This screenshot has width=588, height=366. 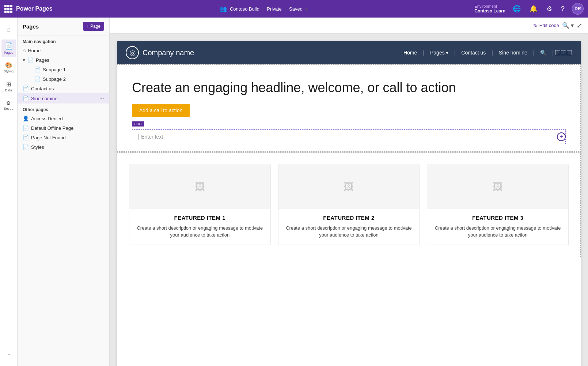 What do you see at coordinates (349, 186) in the screenshot?
I see `image-placeholder-icon-2: 🖼` at bounding box center [349, 186].